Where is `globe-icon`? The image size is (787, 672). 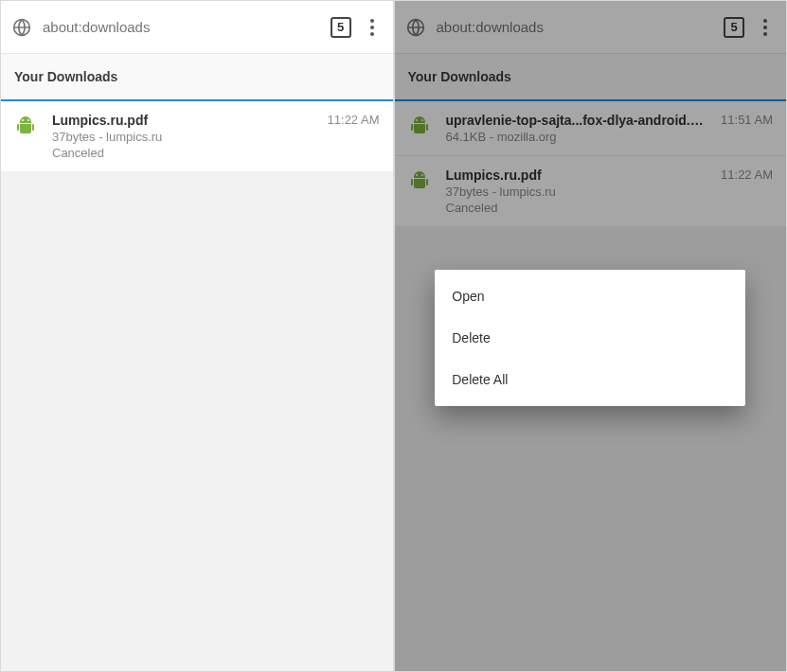 globe-icon is located at coordinates (22, 27).